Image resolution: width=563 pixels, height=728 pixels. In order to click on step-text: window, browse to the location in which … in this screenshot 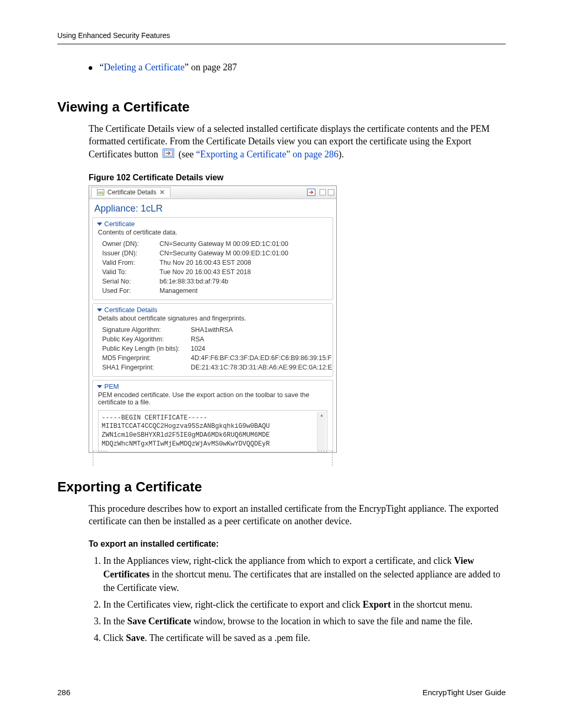, I will do `click(332, 621)`.